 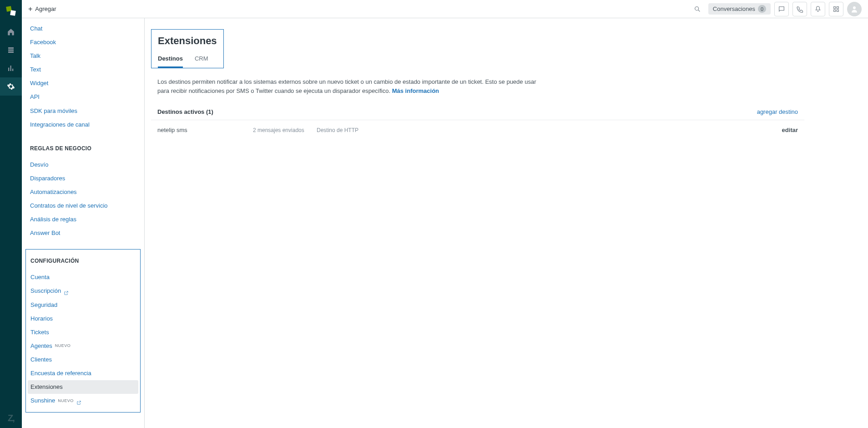 I want to click on sidebar-item-horarios: Horarios, so click(x=83, y=319).